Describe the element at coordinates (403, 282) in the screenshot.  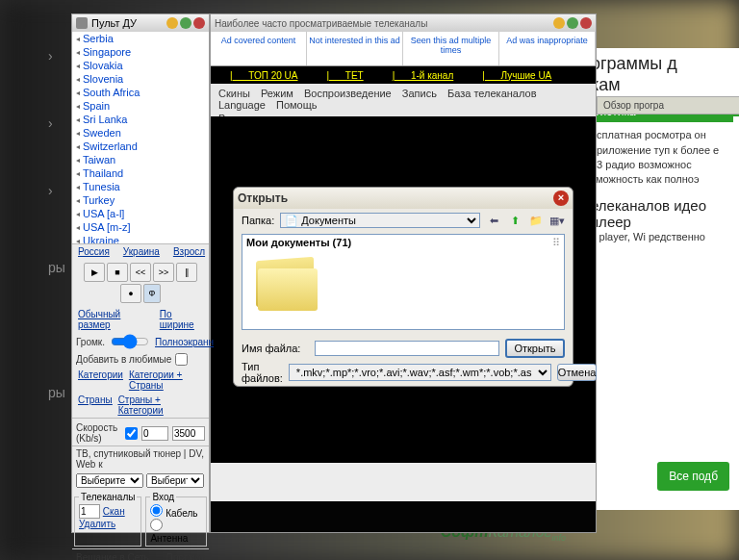
I see `file-list-area: Мои документы (71) ⠿` at that location.